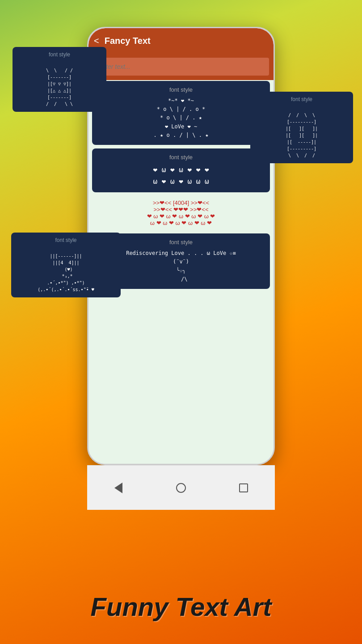 Image resolution: width=362 pixels, height=644 pixels. What do you see at coordinates (302, 132) in the screenshot?
I see `font-card-ascii-2: / / \ \ [---------] |[ ][ ]| |[ ][ ]| |[…` at bounding box center [302, 132].